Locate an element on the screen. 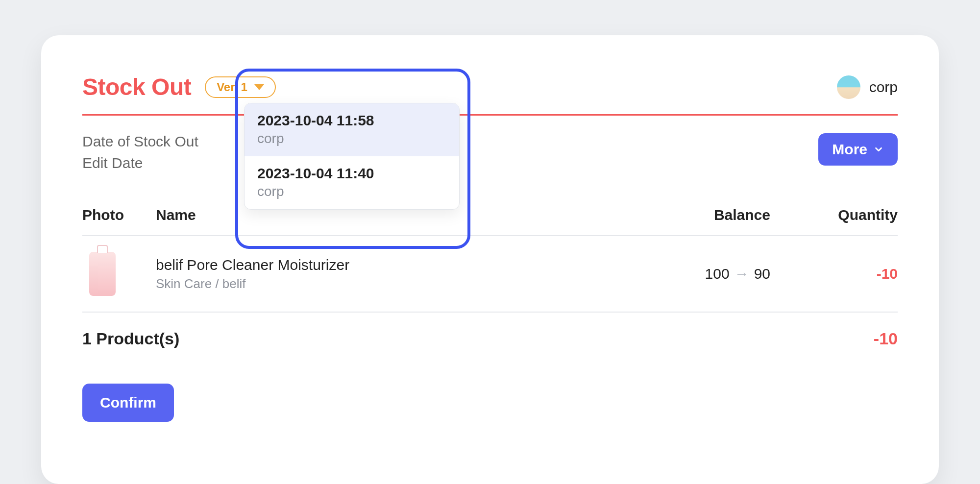 The image size is (980, 484). version-selector: Ver. 1 is located at coordinates (240, 87).